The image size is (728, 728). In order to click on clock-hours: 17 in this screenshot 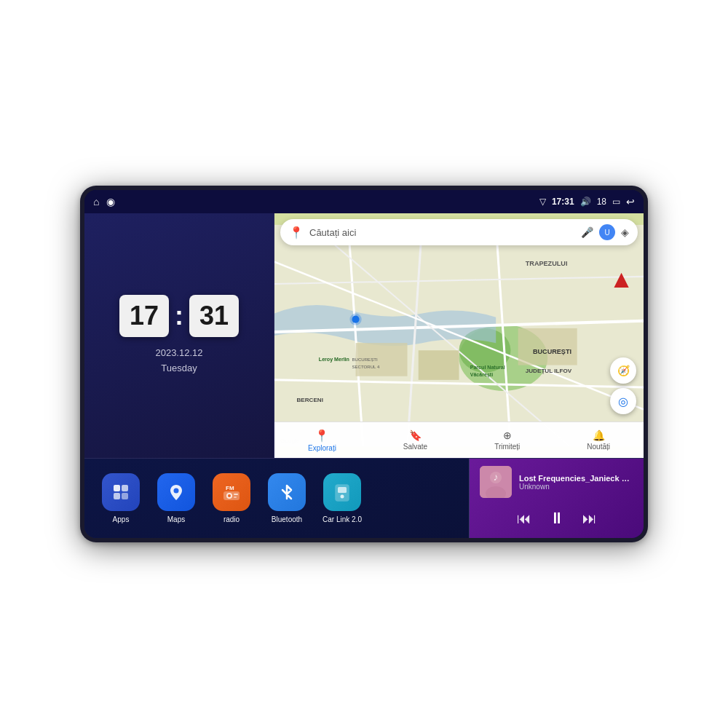, I will do `click(144, 316)`.